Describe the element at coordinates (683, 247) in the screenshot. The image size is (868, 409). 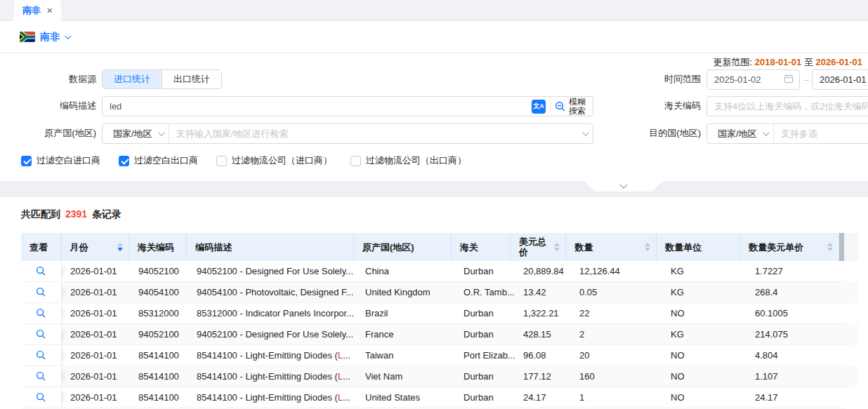
I see `column-label: 数量单位` at that location.